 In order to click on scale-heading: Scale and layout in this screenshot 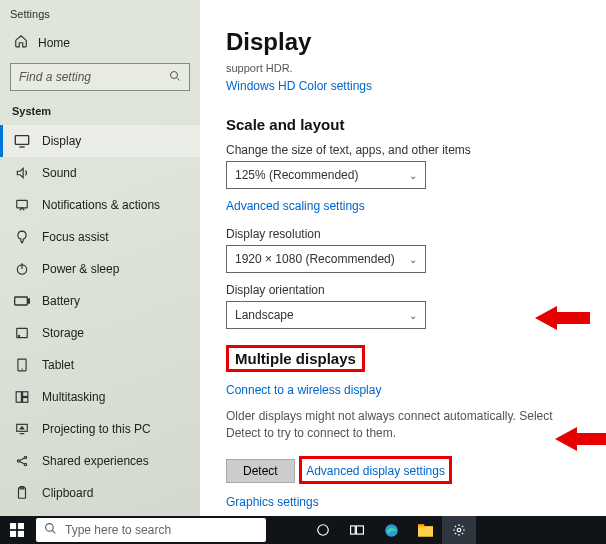, I will do `click(412, 124)`.